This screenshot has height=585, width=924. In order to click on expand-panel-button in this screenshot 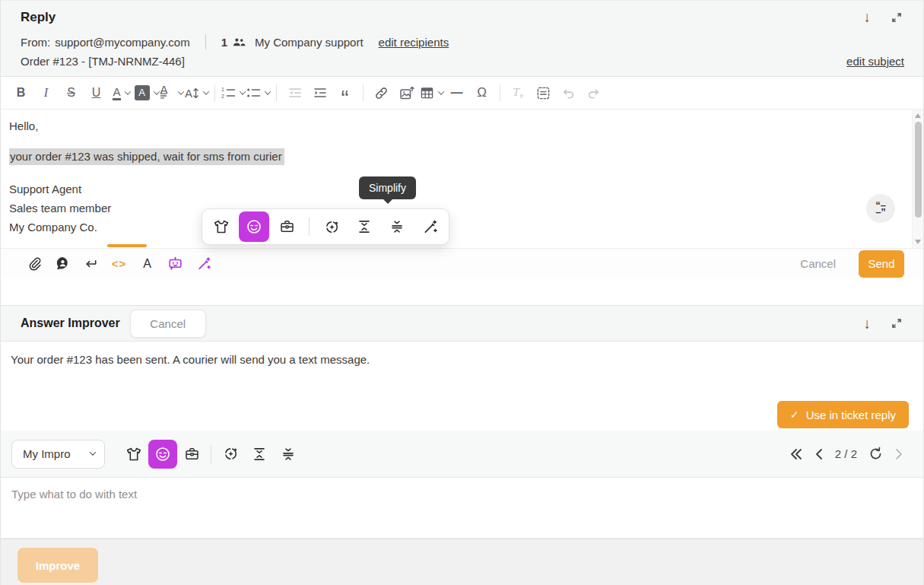, I will do `click(897, 17)`.